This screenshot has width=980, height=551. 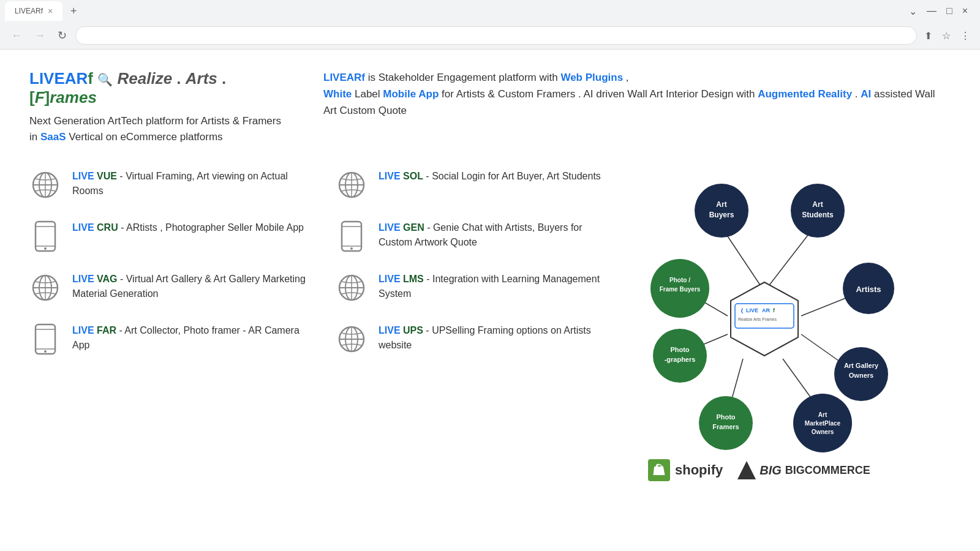 What do you see at coordinates (637, 107) in the screenshot?
I see `header-right: LIVEARf is Stakeholder Engagement platfo…` at bounding box center [637, 107].